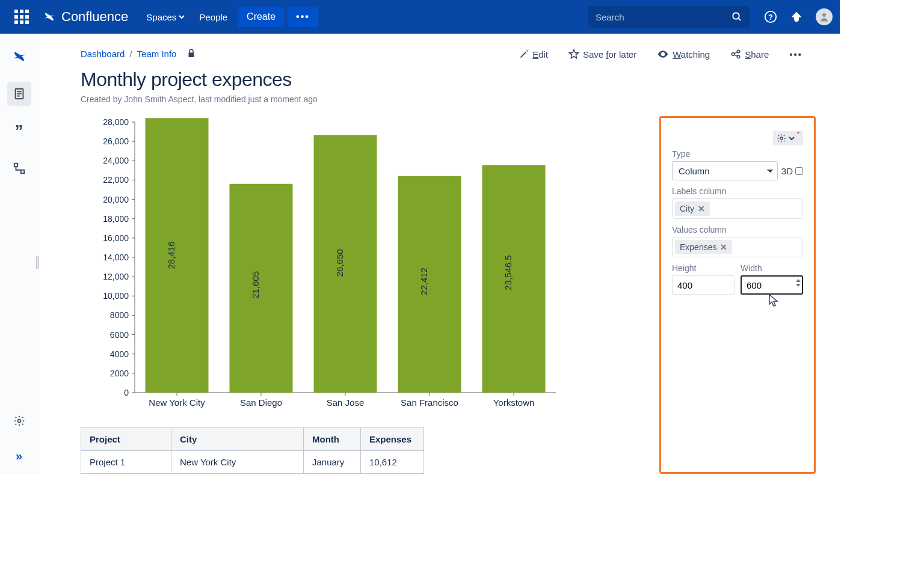  What do you see at coordinates (95, 17) in the screenshot?
I see `product-name: Confluence` at bounding box center [95, 17].